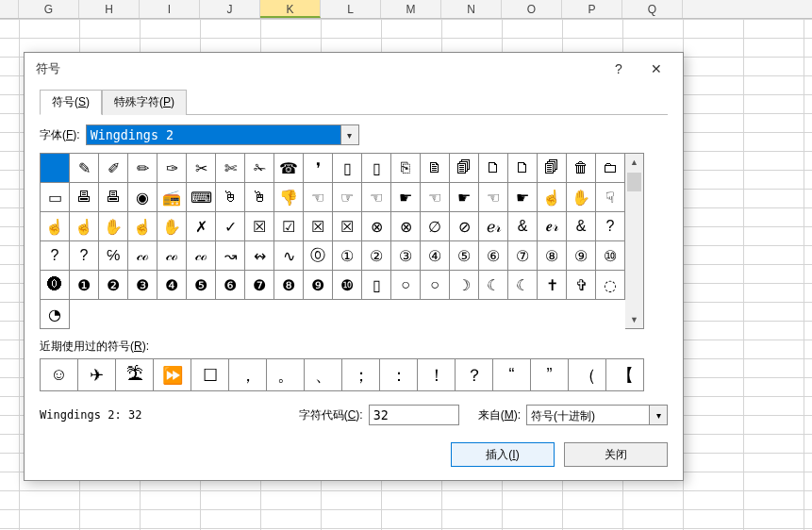 The width and height of the screenshot is (812, 530). I want to click on symbol-cell: ℯ𝓇, so click(494, 226).